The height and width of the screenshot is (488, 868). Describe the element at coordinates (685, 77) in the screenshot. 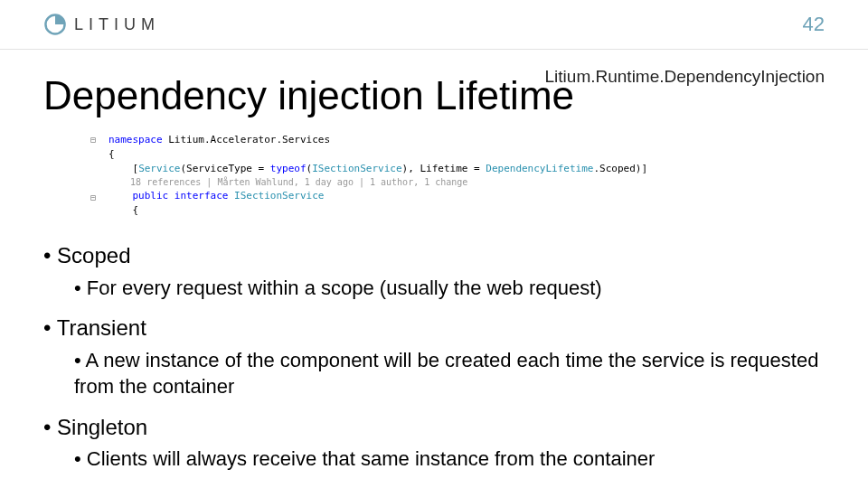

I see `namespace-label: Litium.Runtime.DependencyInjection` at that location.